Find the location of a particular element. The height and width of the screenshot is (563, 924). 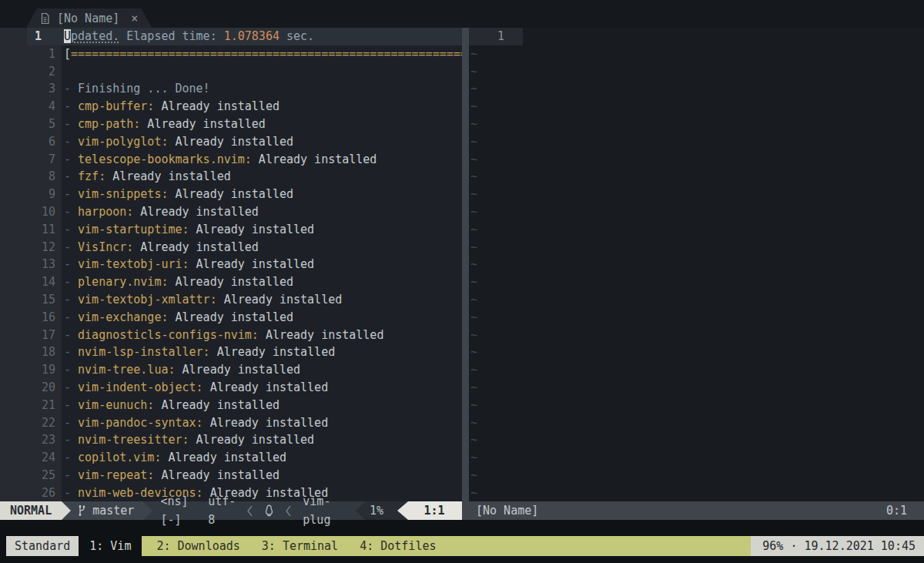

statusline: NORMAL master <ns][-] utf-8 is located at coordinates (462, 511).